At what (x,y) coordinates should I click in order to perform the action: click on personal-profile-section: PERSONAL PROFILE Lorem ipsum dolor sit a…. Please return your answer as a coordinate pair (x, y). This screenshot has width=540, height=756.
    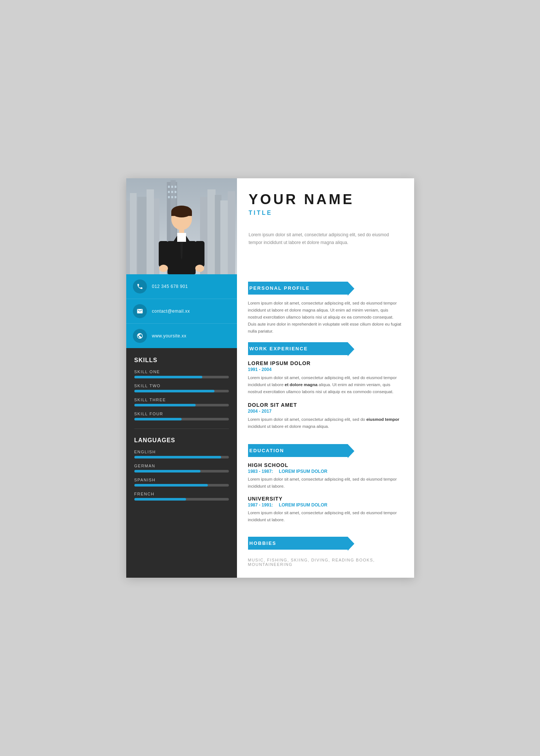
    Looking at the image, I should click on (326, 305).